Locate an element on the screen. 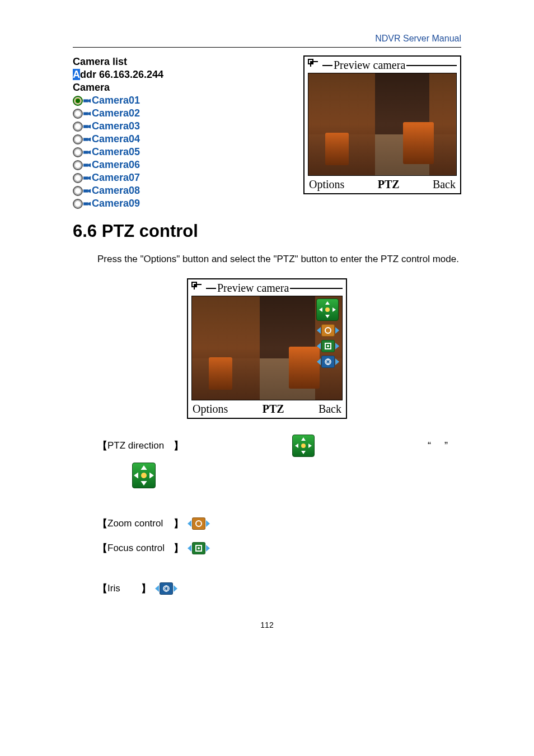 The height and width of the screenshot is (756, 534). camera-item: Camera02 is located at coordinates (118, 113).